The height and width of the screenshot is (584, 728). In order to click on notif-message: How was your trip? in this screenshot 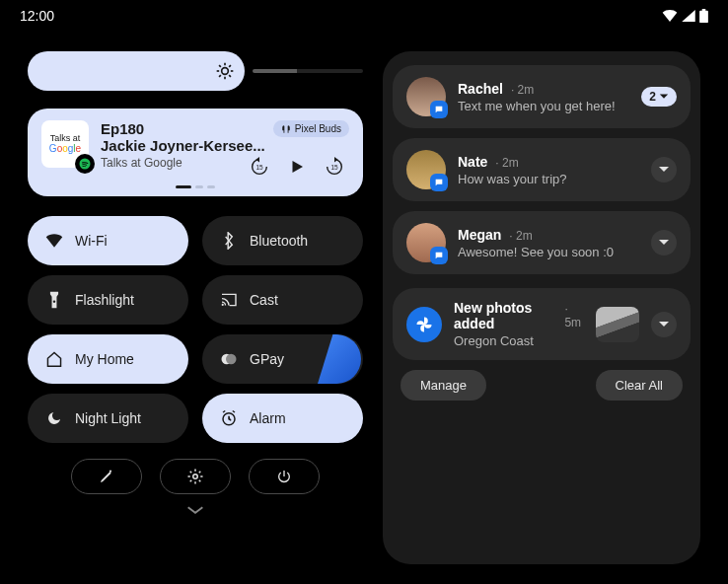, I will do `click(548, 180)`.